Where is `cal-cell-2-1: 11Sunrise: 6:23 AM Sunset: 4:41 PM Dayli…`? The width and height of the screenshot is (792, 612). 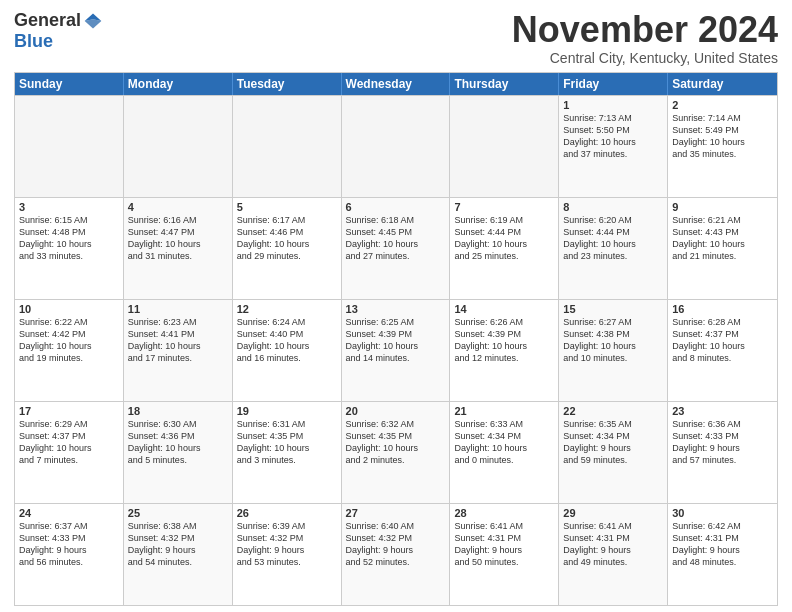
cal-cell-2-1: 11Sunrise: 6:23 AM Sunset: 4:41 PM Dayli… is located at coordinates (178, 350).